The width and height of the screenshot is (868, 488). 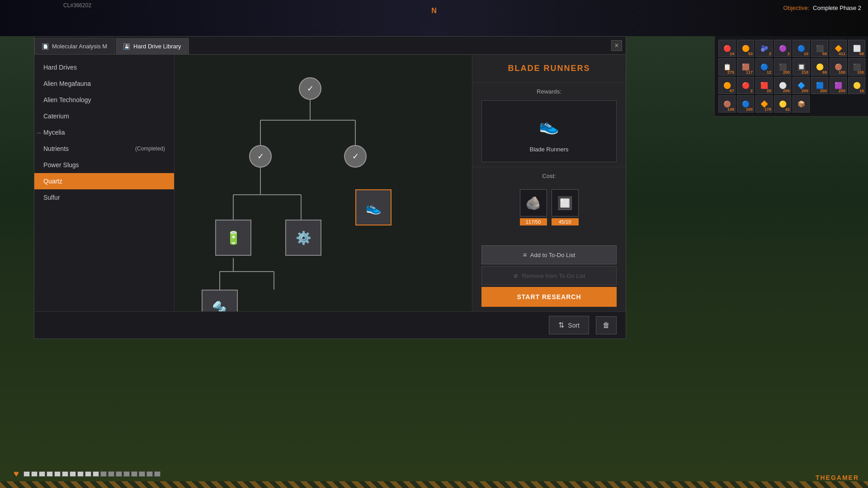 I want to click on inventory-cell: 🟠53, so click(x=745, y=48).